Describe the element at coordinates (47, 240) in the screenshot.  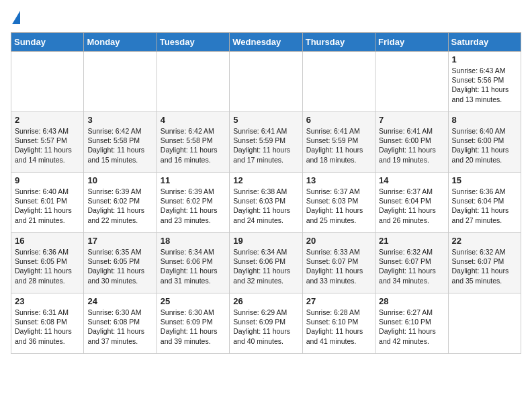
I see `day-number: 16` at that location.